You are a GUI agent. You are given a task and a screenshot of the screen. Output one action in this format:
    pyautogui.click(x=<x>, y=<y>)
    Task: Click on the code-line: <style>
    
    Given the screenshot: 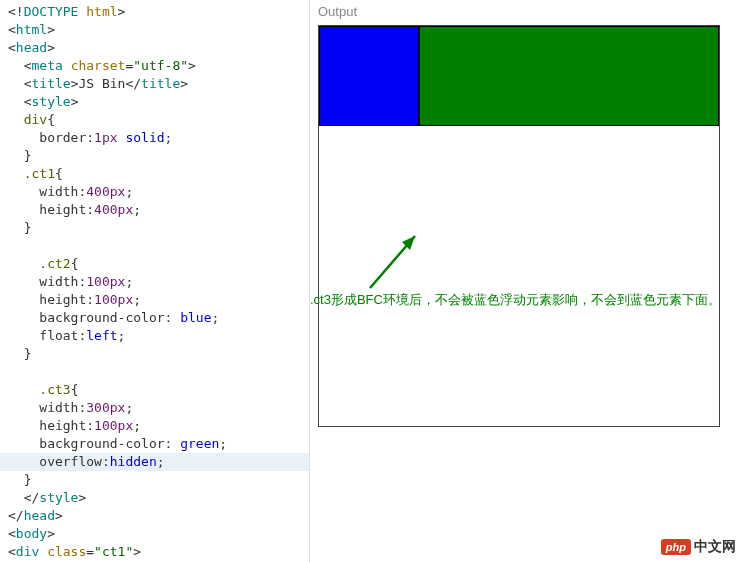 What is the action you would take?
    pyautogui.click(x=154, y=102)
    